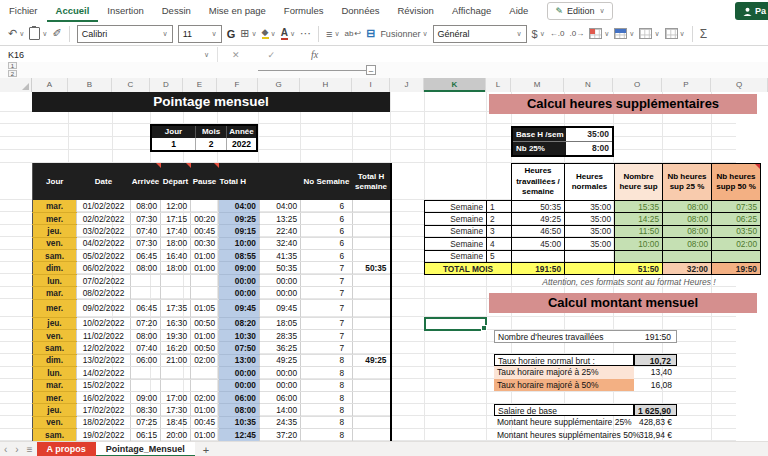 This screenshot has width=768, height=456. Describe the element at coordinates (205, 385) in the screenshot. I see `pause-cell` at that location.